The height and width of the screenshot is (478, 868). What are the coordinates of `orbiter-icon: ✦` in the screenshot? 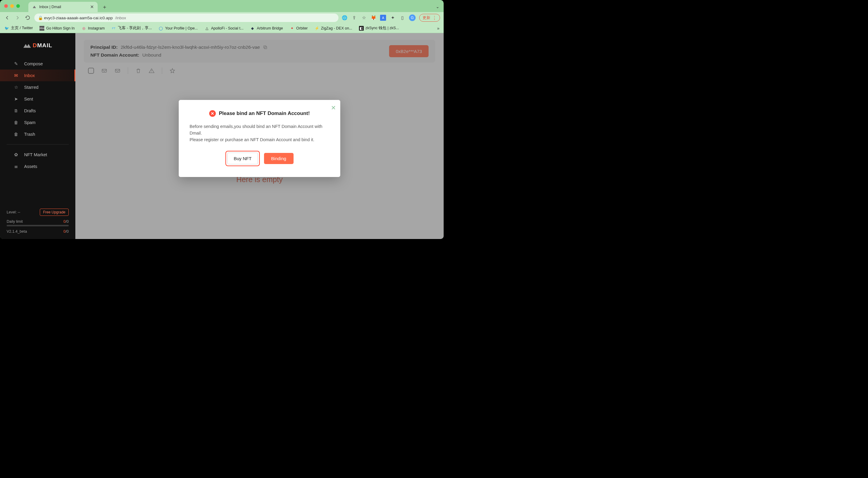 It's located at (292, 28).